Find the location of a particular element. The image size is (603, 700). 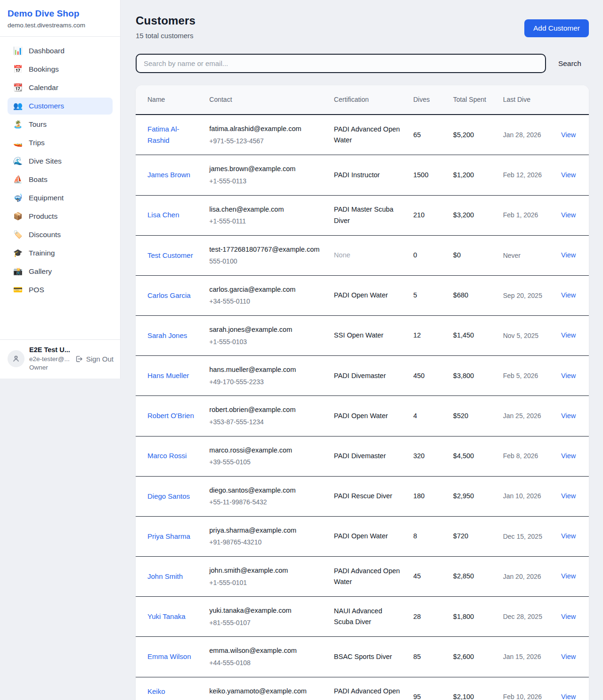

customer-name-link: Diego Santos is located at coordinates (169, 496).